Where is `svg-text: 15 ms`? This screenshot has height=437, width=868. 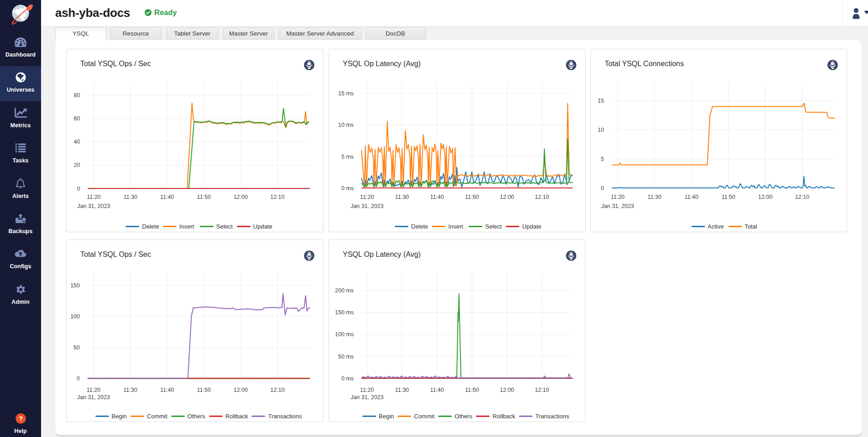 svg-text: 15 ms is located at coordinates (346, 94).